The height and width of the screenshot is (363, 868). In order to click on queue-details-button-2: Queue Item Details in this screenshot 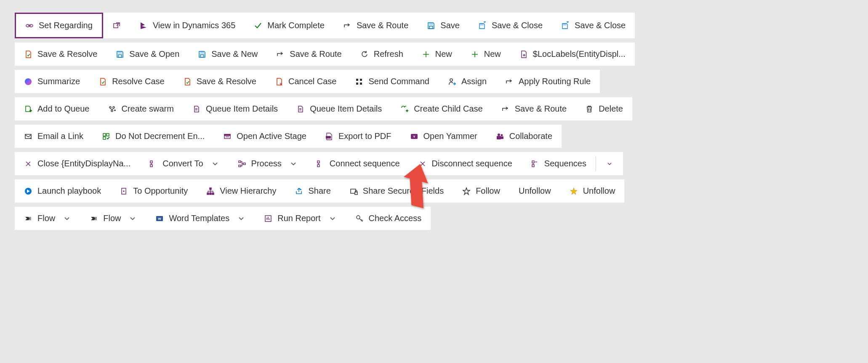, I will do `click(339, 109)`.